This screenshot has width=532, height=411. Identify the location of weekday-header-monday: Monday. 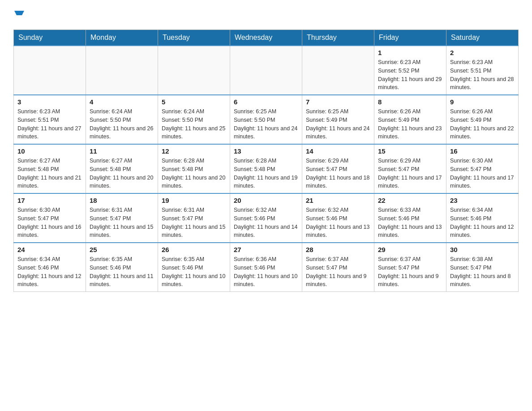
(122, 38).